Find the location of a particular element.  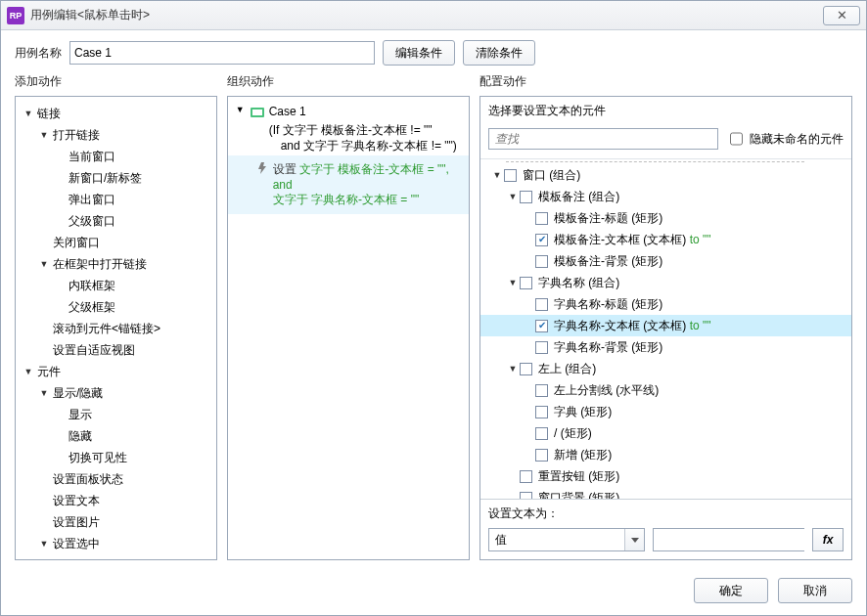

close-button: ✕ is located at coordinates (842, 16).